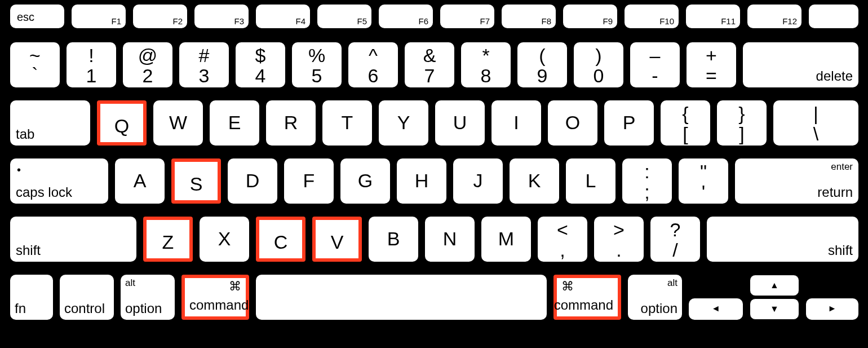 The image size is (868, 348). Describe the element at coordinates (573, 123) in the screenshot. I see `key-o: O` at that location.